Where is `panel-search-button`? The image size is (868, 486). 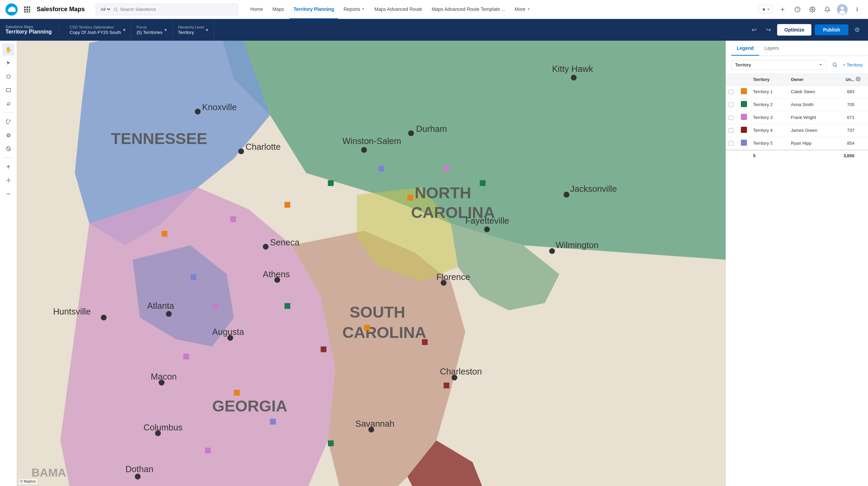 panel-search-button is located at coordinates (835, 65).